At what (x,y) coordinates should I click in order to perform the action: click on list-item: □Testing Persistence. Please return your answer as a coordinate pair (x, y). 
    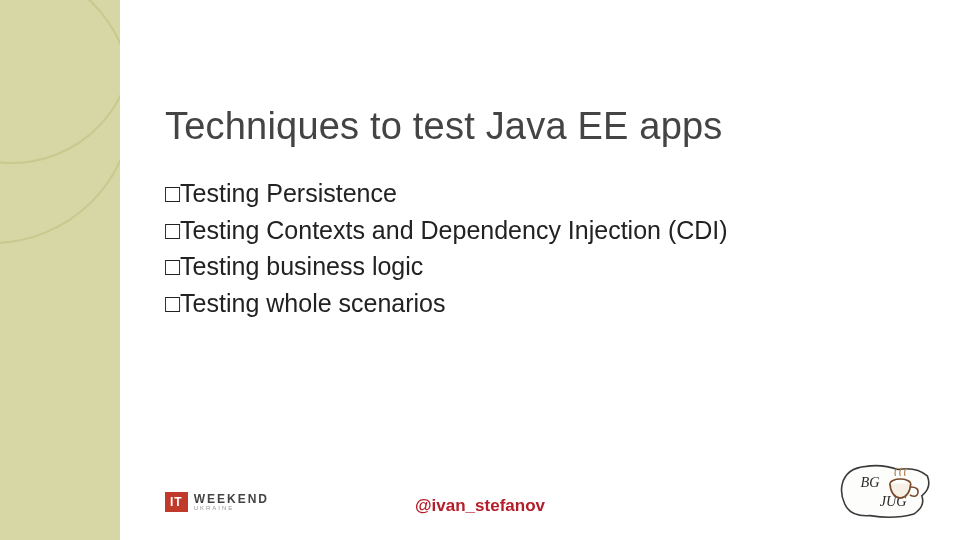
    Looking at the image, I should click on (535, 194).